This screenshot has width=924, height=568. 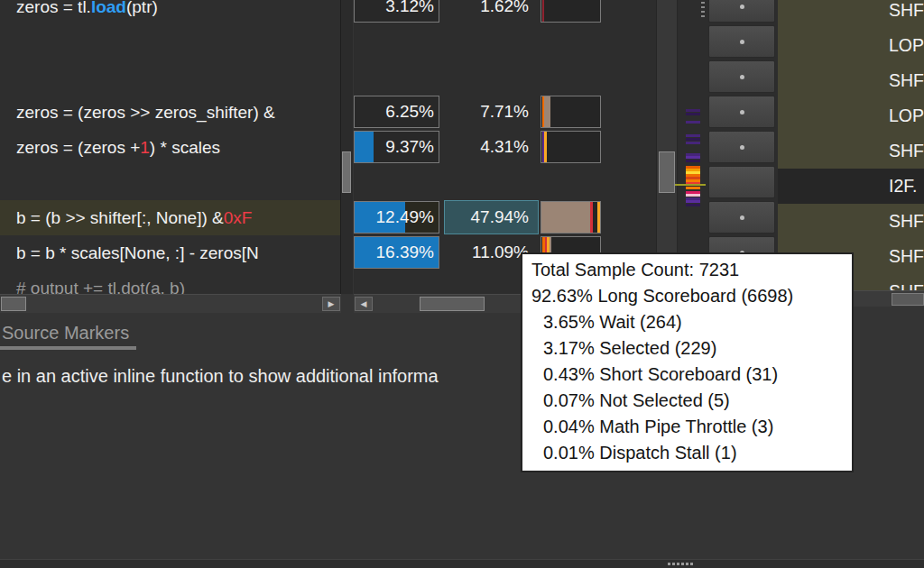 What do you see at coordinates (505, 13) in the screenshot?
I see `metrics-row: 3.12%1.62%` at bounding box center [505, 13].